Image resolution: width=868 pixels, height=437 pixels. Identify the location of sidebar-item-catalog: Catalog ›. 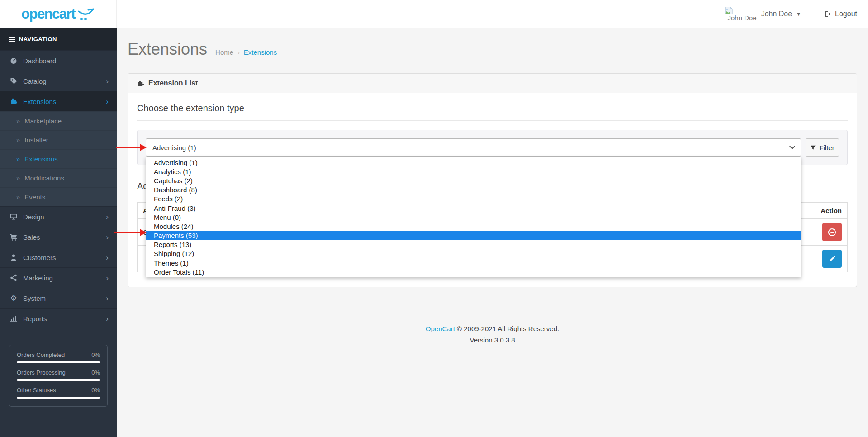
(58, 81).